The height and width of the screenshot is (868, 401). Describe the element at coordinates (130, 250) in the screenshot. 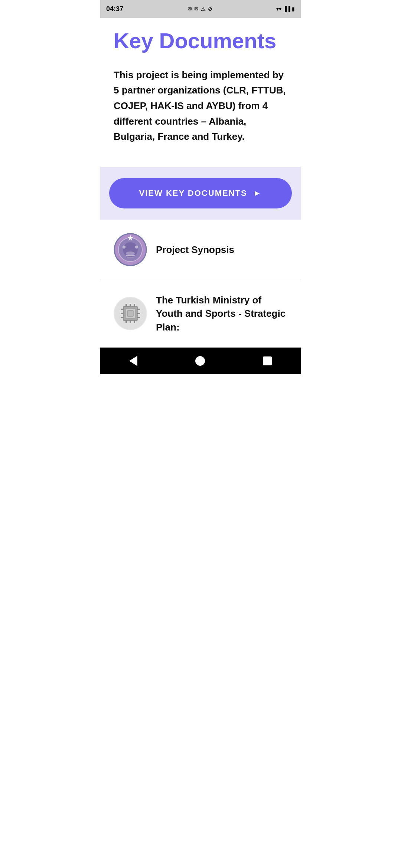

I see `project-synopsis-icon` at that location.